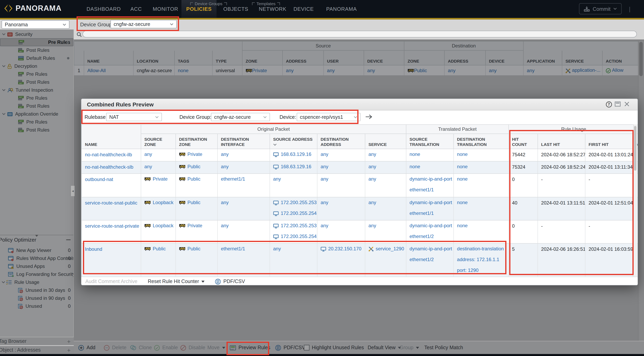 Image resolution: width=644 pixels, height=356 pixels. What do you see at coordinates (36, 24) in the screenshot?
I see `context-selector: Panorama` at bounding box center [36, 24].